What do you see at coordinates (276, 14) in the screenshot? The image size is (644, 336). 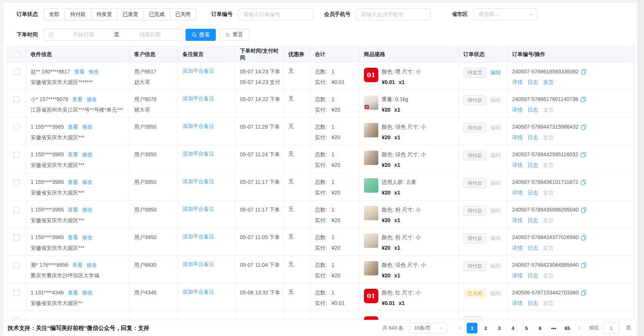 I see `order-no-input` at bounding box center [276, 14].